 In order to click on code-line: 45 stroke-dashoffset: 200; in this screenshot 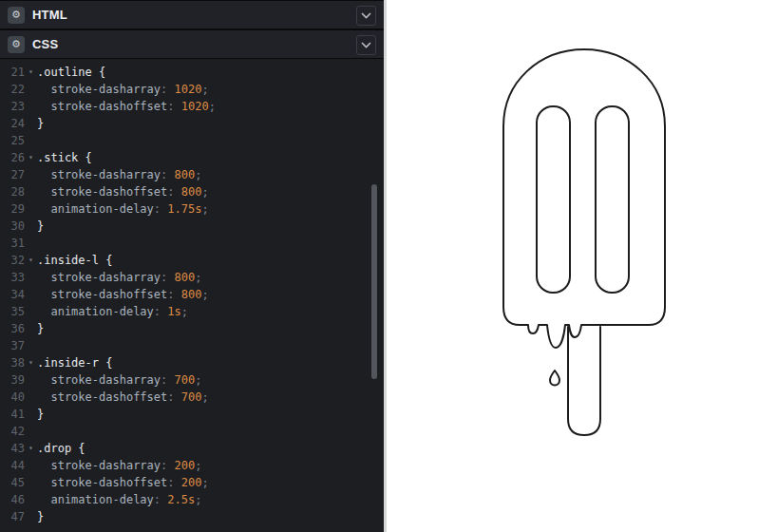, I will do `click(192, 483)`.